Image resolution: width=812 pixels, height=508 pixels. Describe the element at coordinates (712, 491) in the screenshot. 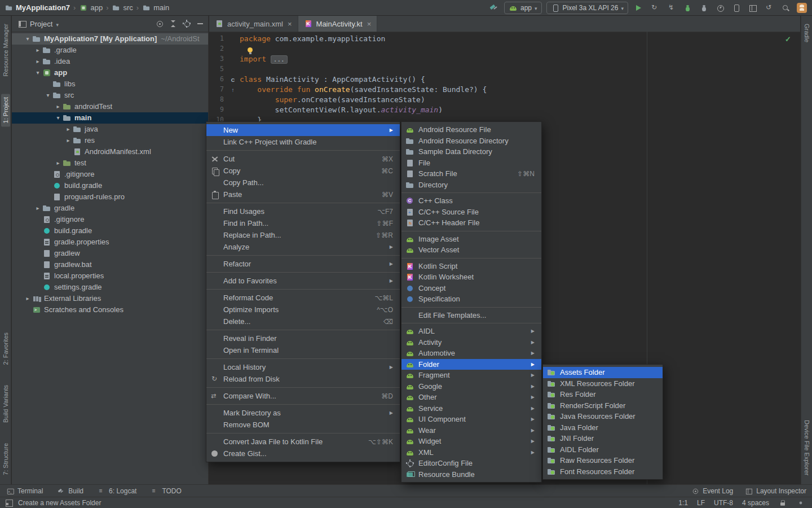

I see `tool-button-event-log: Event Log` at that location.